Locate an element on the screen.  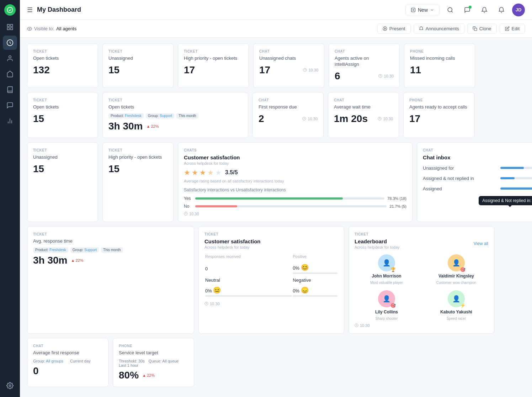
chat-inbox-card: CHAT Chat inbox Unassigned for 20 Assign… is located at coordinates (474, 182).